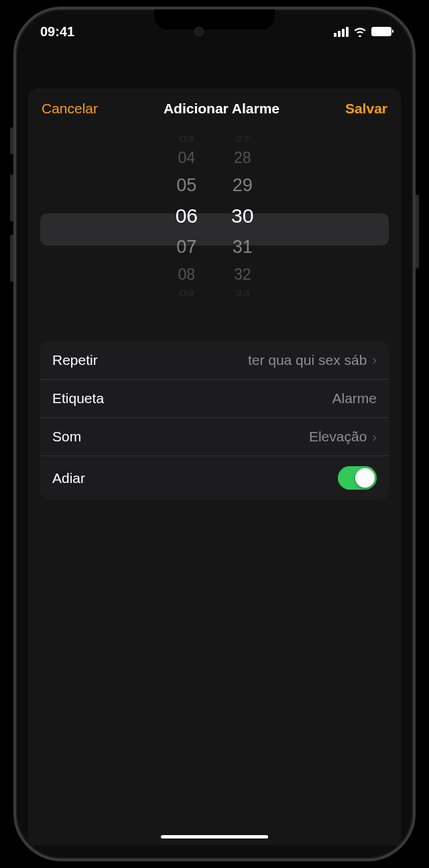  What do you see at coordinates (78, 398) in the screenshot?
I see `tag-label: Etiqueta` at bounding box center [78, 398].